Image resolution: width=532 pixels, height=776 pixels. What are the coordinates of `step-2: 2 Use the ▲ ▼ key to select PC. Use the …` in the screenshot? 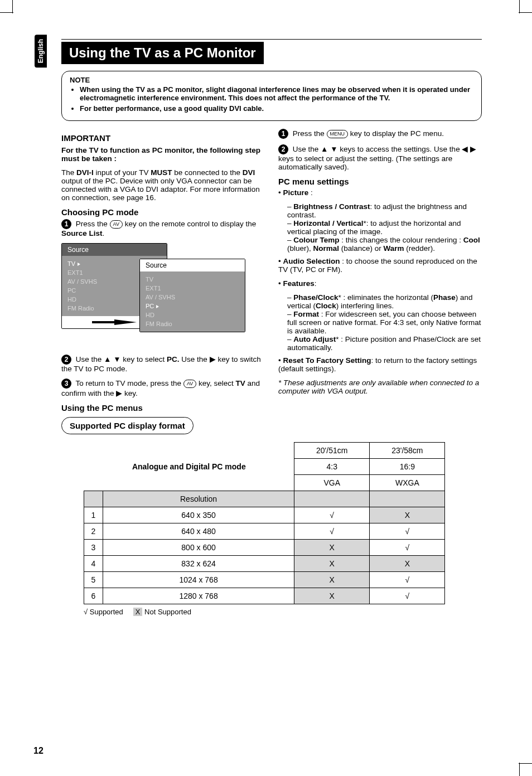 It's located at (163, 363).